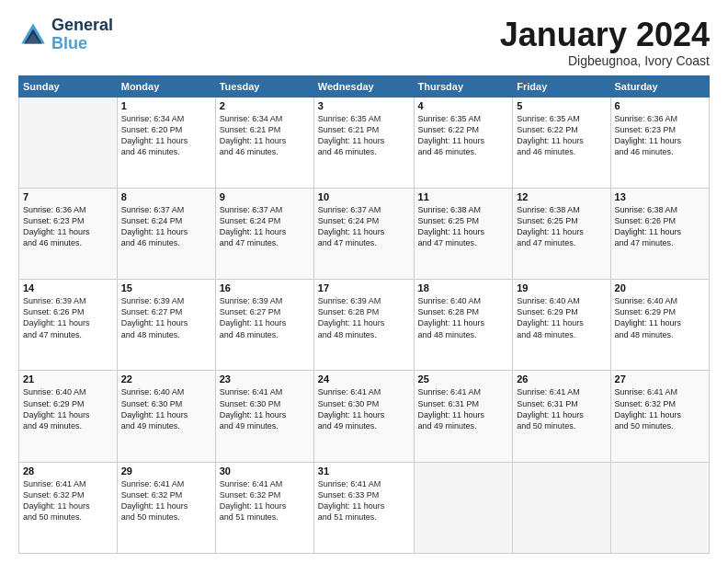 Image resolution: width=728 pixels, height=563 pixels. Describe the element at coordinates (68, 288) in the screenshot. I see `day-number: 14` at that location.